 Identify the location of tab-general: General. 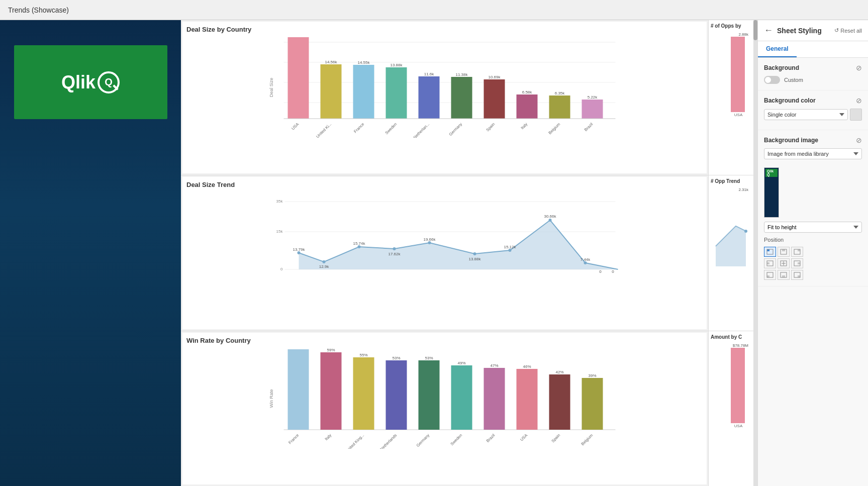
(777, 49).